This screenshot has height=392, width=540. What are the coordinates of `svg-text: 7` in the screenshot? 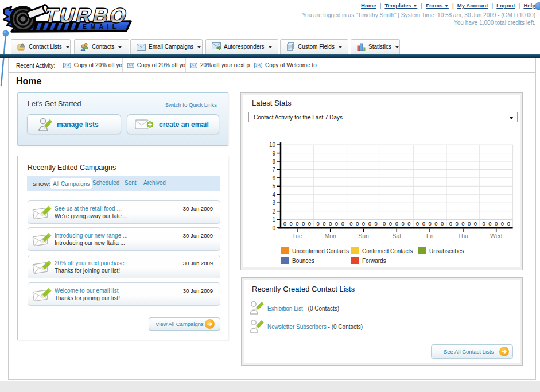 It's located at (274, 170).